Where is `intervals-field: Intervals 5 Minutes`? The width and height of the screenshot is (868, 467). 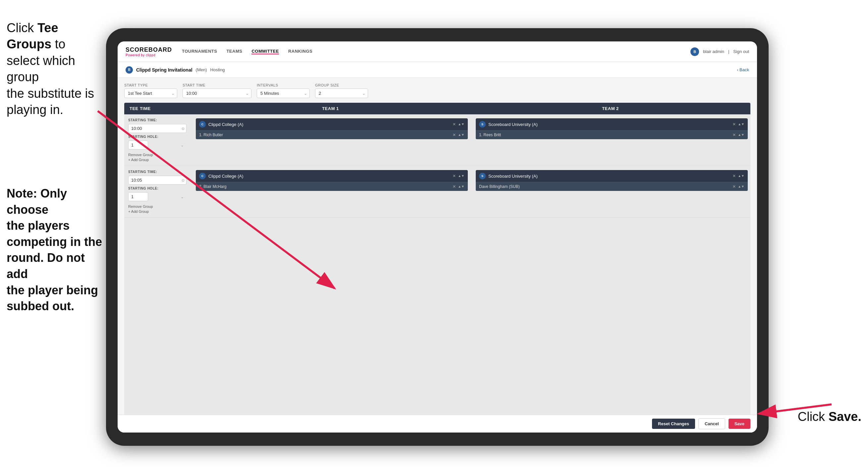 intervals-field: Intervals 5 Minutes is located at coordinates (283, 91).